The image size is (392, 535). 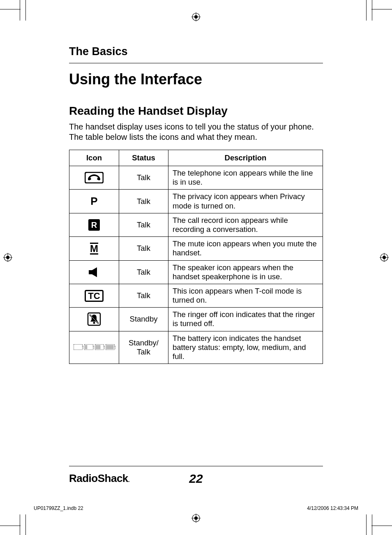 What do you see at coordinates (246, 319) in the screenshot?
I see `description-cell: The ringer off icon indicates that the r…` at bounding box center [246, 319].